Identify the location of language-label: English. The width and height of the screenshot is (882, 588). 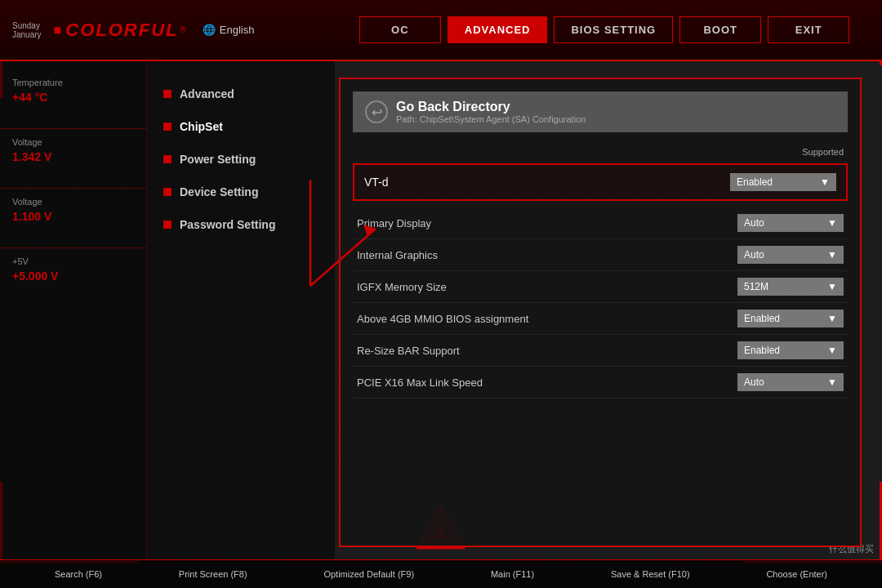
(237, 29).